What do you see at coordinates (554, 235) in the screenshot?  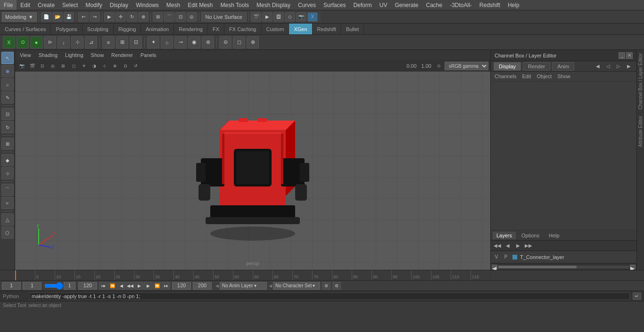 I see `help-tab: Help` at bounding box center [554, 235].